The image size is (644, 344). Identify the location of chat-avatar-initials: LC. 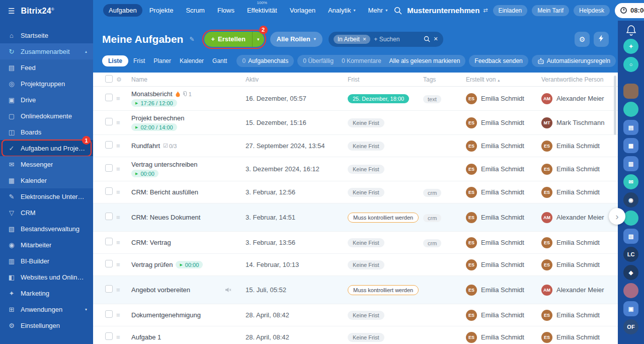
(631, 254).